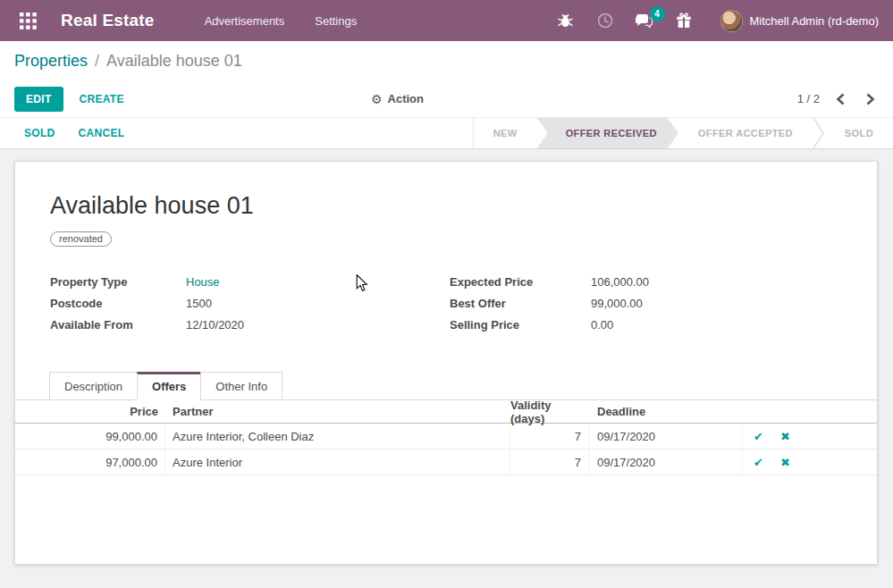 Image resolution: width=893 pixels, height=588 pixels. Describe the element at coordinates (446, 386) in the screenshot. I see `notebook-tabs: Description Offers Other Info` at that location.